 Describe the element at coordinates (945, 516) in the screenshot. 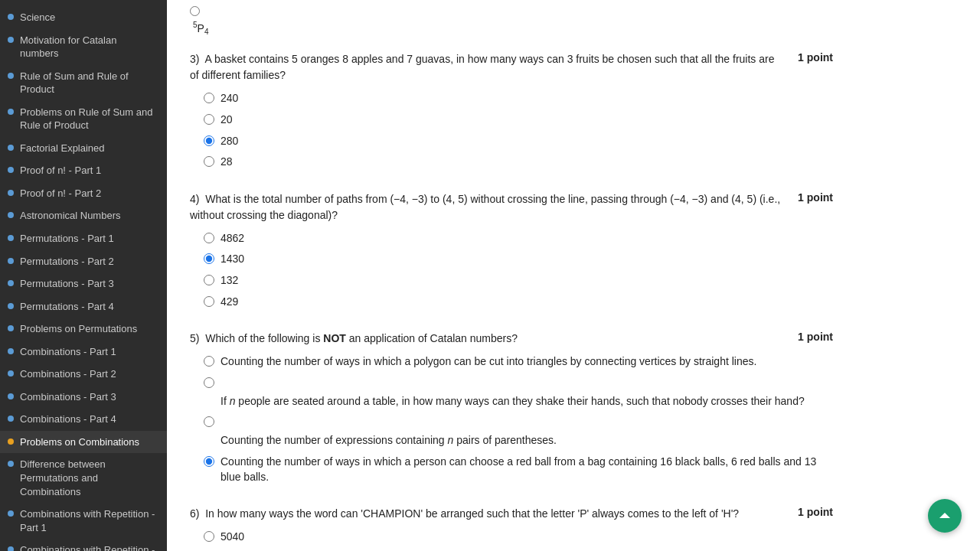

I see `chevron-up-icon` at that location.